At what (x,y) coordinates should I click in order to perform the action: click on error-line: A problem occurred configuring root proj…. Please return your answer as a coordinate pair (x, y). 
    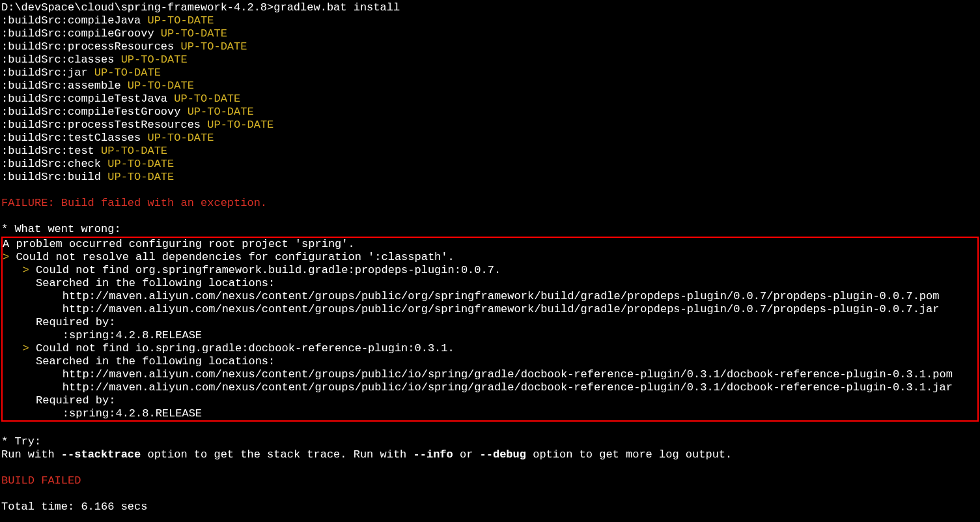
    Looking at the image, I should click on (490, 244).